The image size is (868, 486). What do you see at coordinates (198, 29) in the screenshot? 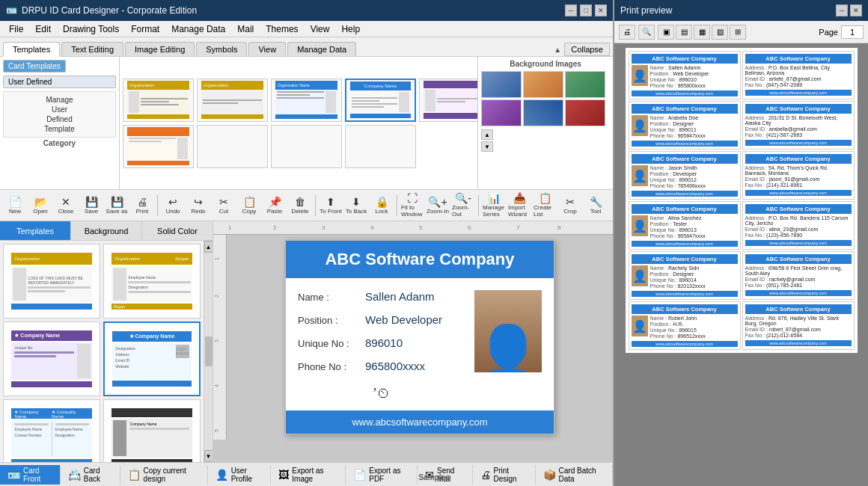
I see `menu-manage-data: Manage Data` at bounding box center [198, 29].